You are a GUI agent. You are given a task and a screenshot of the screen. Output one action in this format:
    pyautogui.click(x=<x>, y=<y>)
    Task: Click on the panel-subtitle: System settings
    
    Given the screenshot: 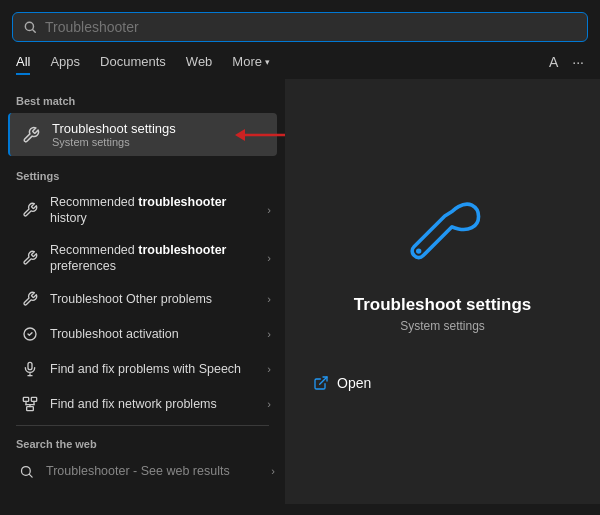 What is the action you would take?
    pyautogui.click(x=442, y=326)
    